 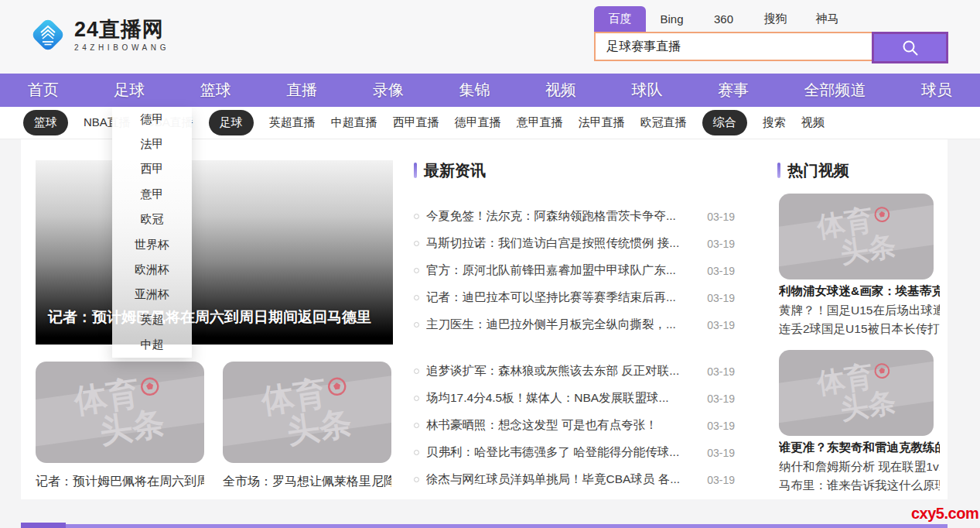 I want to click on news-link: 记者：迪巴拉本可以坚持比赛等赛季结束后再..., so click(x=563, y=297).